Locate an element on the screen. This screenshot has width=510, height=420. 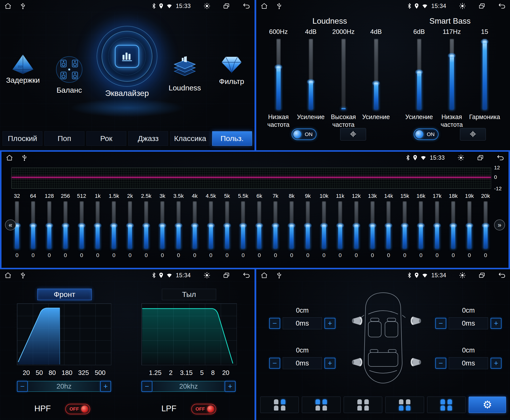
eq-band: 4.5k 0 is located at coordinates (211, 226).